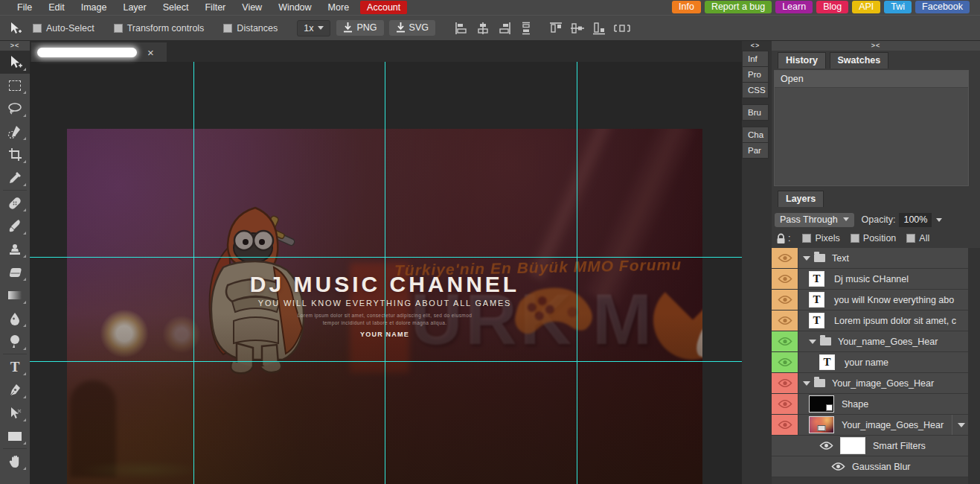 The image size is (980, 484). What do you see at coordinates (859, 60) in the screenshot?
I see `tab-swatches: Swatches` at bounding box center [859, 60].